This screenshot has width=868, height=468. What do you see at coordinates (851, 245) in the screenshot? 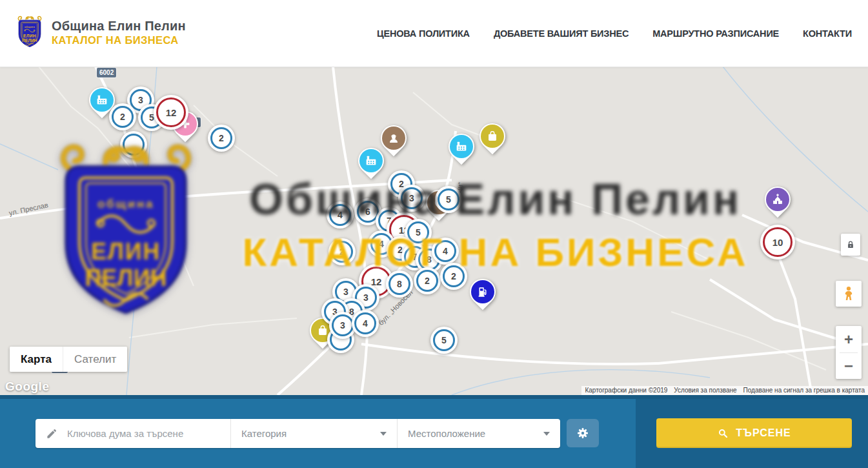
I see `lock-icon` at bounding box center [851, 245].